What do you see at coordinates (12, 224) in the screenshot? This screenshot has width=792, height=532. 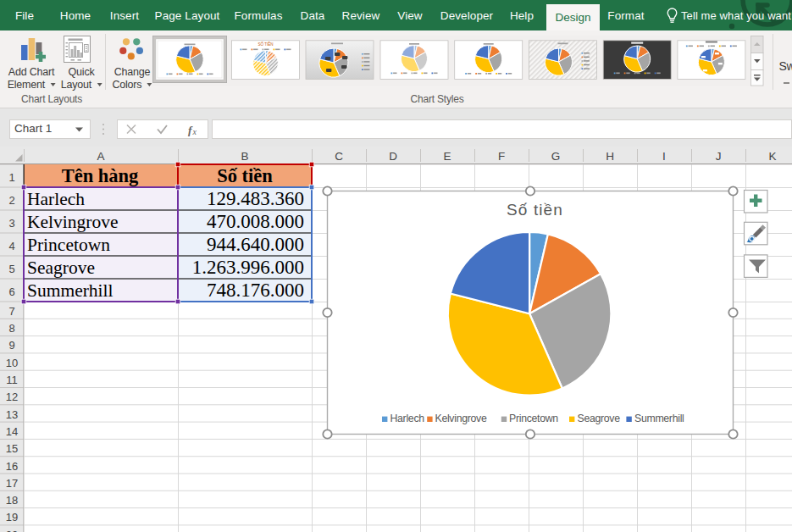 I see `svg-text: 3` at bounding box center [12, 224].